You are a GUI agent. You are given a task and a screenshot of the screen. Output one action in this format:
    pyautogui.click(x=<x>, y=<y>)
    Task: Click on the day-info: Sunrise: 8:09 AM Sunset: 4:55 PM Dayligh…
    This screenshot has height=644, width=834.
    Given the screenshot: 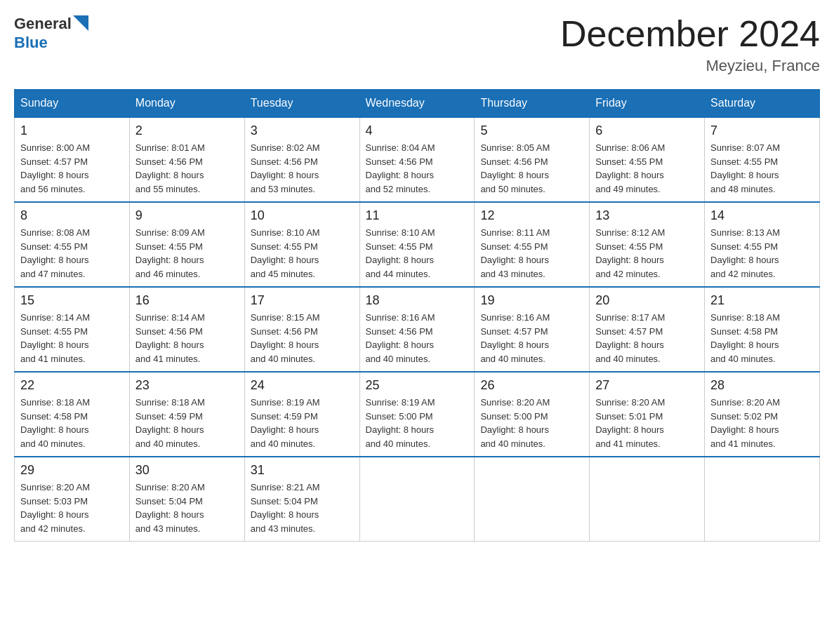 What is the action you would take?
    pyautogui.click(x=187, y=253)
    